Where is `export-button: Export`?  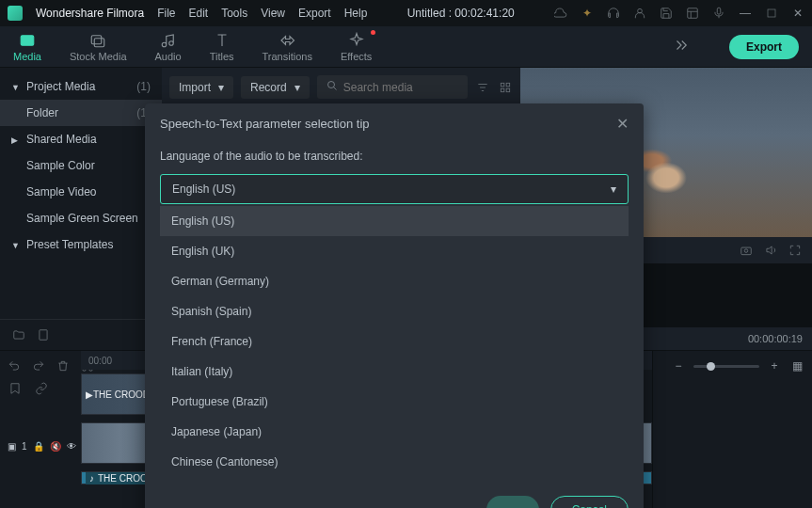
export-button: Export is located at coordinates (764, 47).